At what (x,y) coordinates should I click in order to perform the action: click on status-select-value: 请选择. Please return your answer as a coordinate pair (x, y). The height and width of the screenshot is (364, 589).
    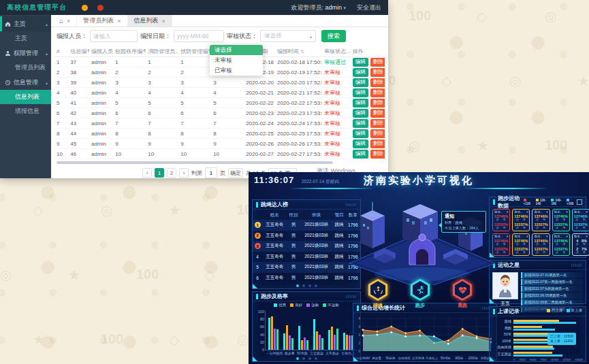
    Looking at the image, I should click on (273, 36).